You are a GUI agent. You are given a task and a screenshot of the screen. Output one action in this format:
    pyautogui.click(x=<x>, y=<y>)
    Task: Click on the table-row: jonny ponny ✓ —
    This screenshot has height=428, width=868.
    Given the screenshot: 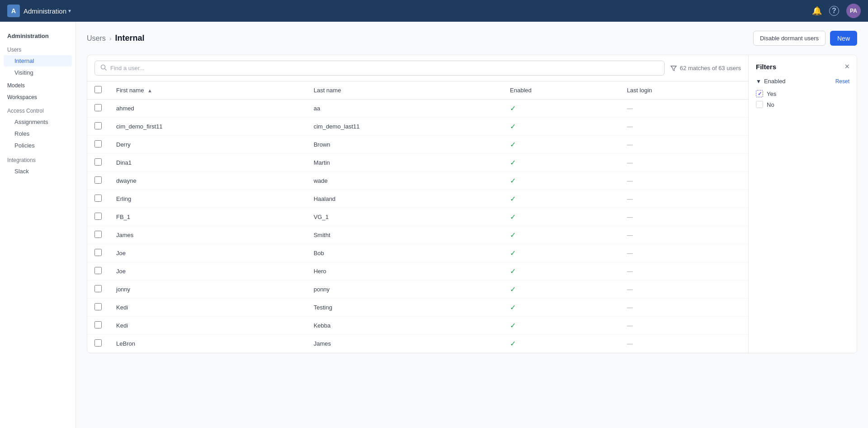 What is the action you would take?
    pyautogui.click(x=418, y=290)
    